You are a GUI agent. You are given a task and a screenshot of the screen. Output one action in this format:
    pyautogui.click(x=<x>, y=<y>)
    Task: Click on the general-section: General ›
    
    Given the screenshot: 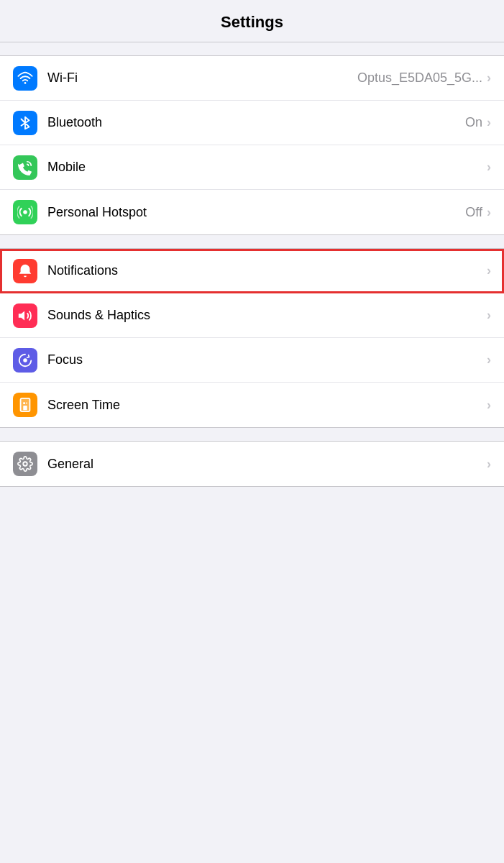 What is the action you would take?
    pyautogui.click(x=252, y=464)
    